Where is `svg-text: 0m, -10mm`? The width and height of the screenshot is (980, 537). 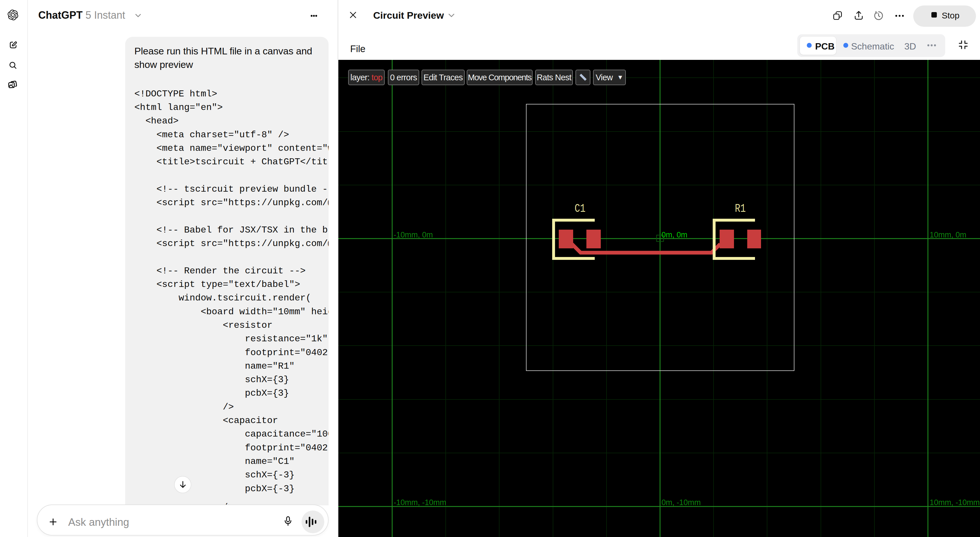 svg-text: 0m, -10mm is located at coordinates (681, 502).